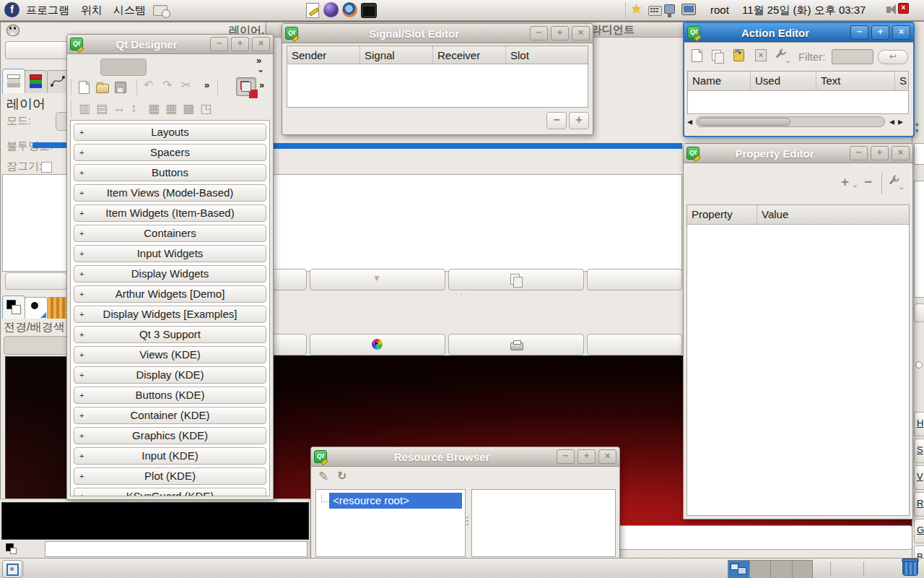 The image size is (924, 578). What do you see at coordinates (188, 108) in the screenshot?
I see `break-layout-icon: ▩` at bounding box center [188, 108].